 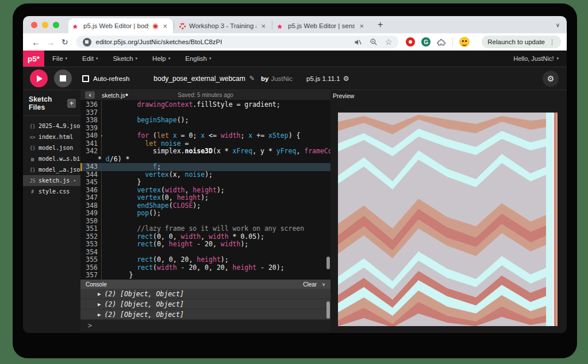 I want to click on tab-title: p5.js Web Editor | body_p, so click(x=116, y=26).